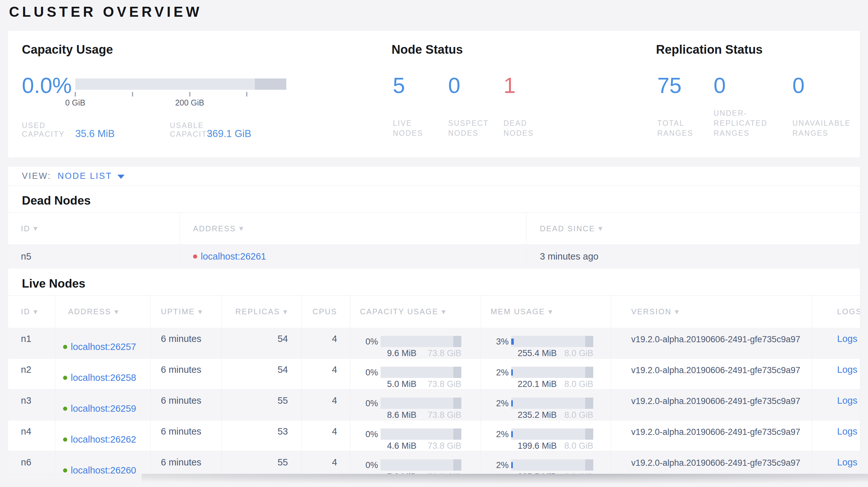 This screenshot has width=868, height=487. What do you see at coordinates (32, 405) in the screenshot?
I see `node-id: n3` at bounding box center [32, 405].